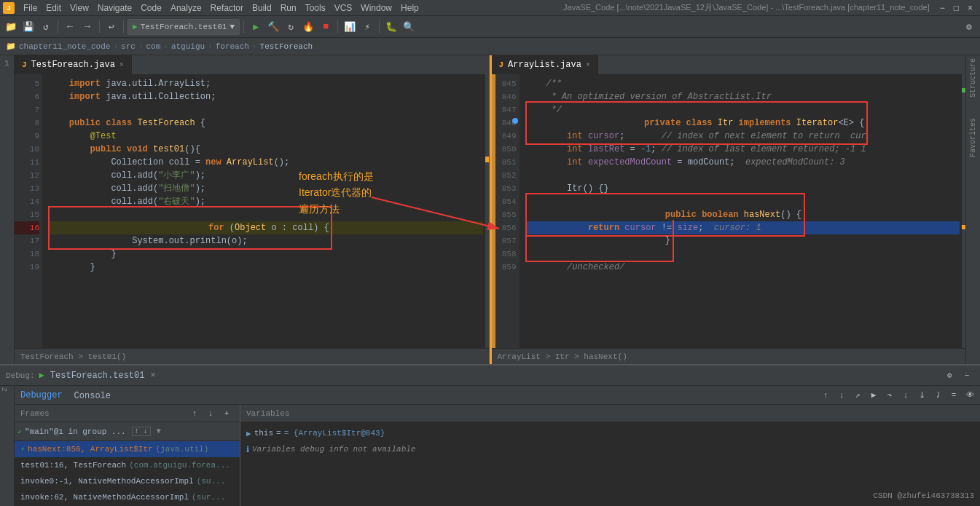  I want to click on menu-tools: Tools, so click(315, 7).